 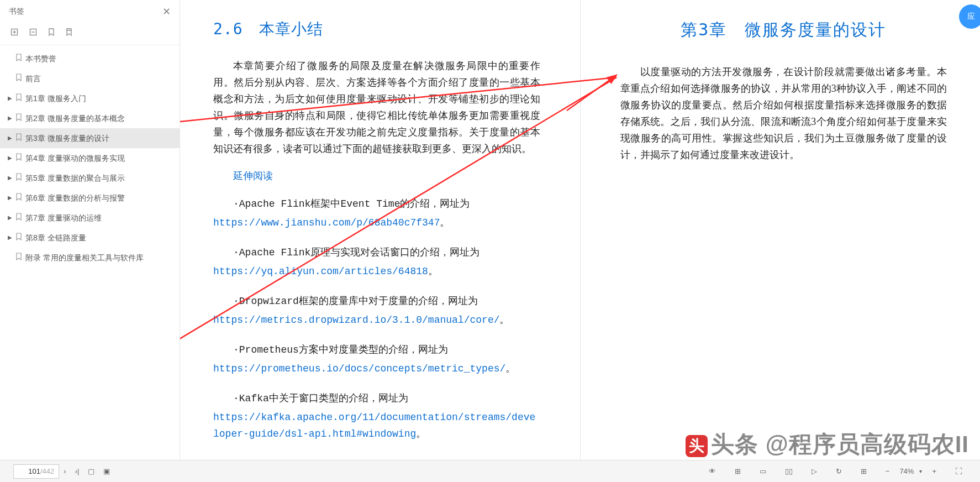 What do you see at coordinates (814, 471) in the screenshot?
I see `present-icon: ▷` at bounding box center [814, 471].